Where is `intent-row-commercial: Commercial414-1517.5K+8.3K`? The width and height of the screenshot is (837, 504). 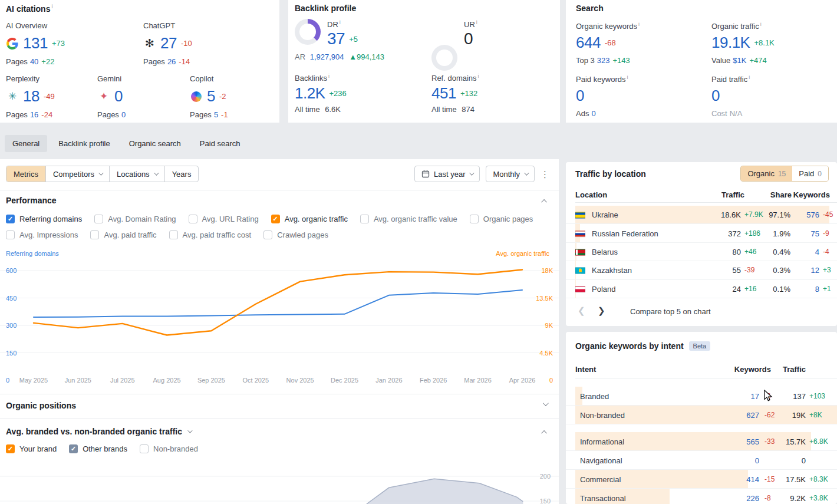
intent-row-commercial: Commercial414-1517.5K+8.3K is located at coordinates (701, 479).